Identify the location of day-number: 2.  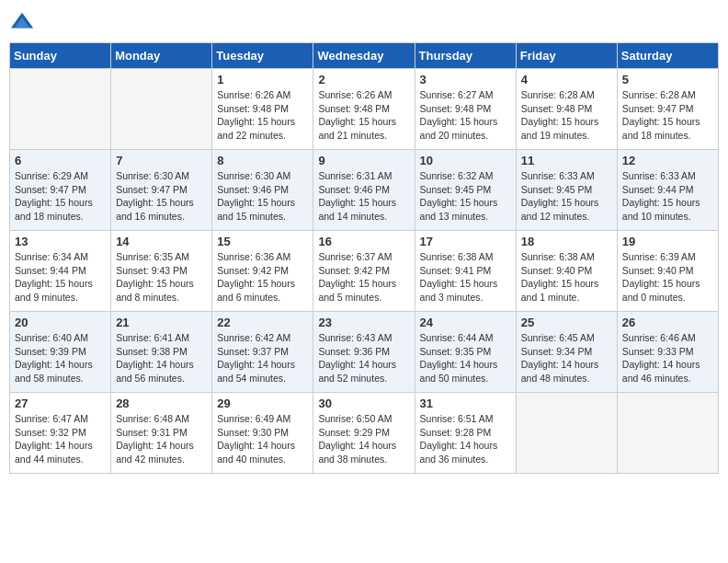
(364, 79).